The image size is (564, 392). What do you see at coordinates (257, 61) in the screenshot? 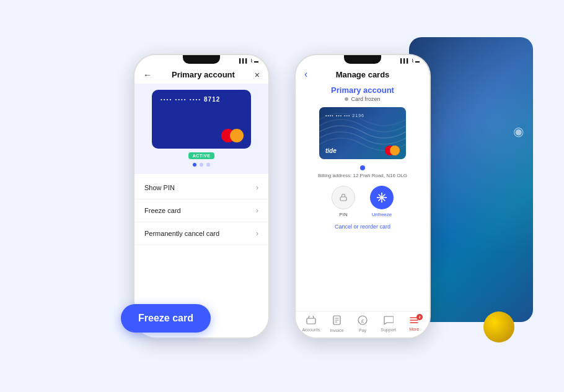
I see `battery-icon: ▬` at bounding box center [257, 61].